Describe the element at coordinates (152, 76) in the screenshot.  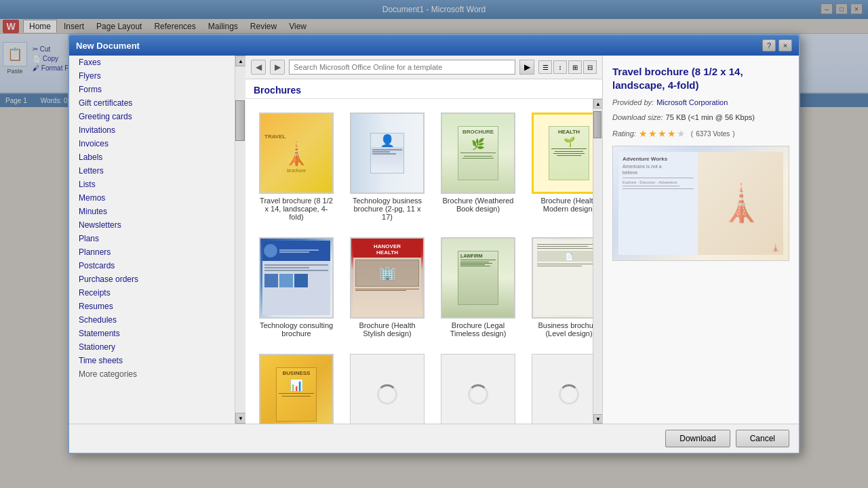
I see `sidebar-item-flyers: Flyers` at that location.